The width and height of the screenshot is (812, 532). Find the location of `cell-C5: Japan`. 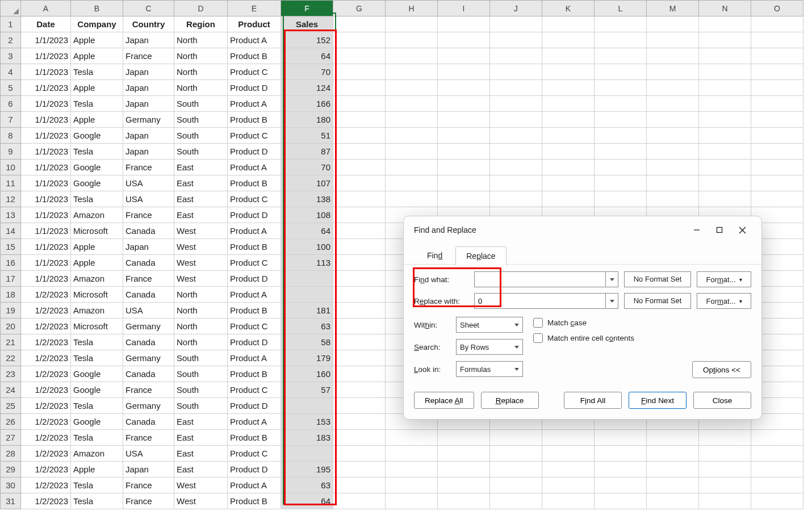

cell-C5: Japan is located at coordinates (149, 88).